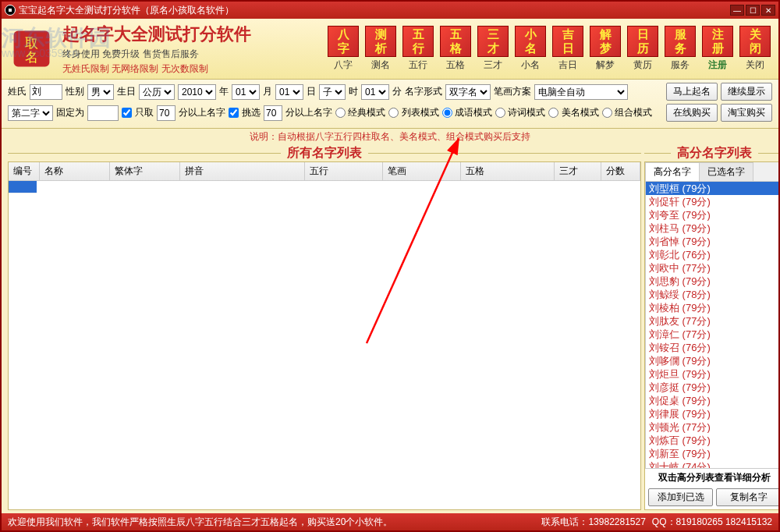 This screenshot has width=780, height=532. I want to click on name-list-item: 刘棱柏 (79分), so click(712, 307).